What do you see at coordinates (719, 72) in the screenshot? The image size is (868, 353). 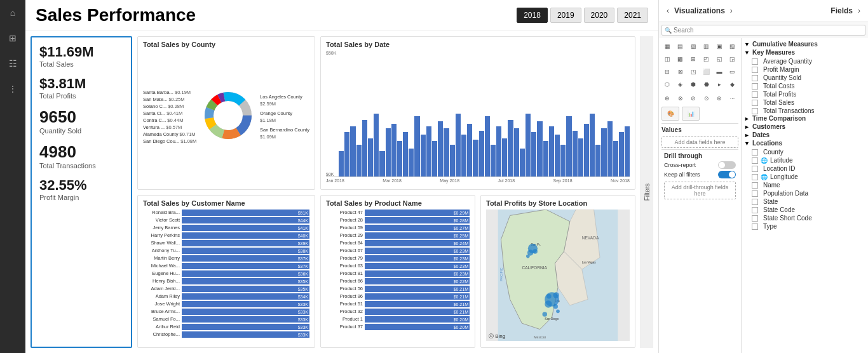 I see `viz-icon-12: ▬` at bounding box center [719, 72].